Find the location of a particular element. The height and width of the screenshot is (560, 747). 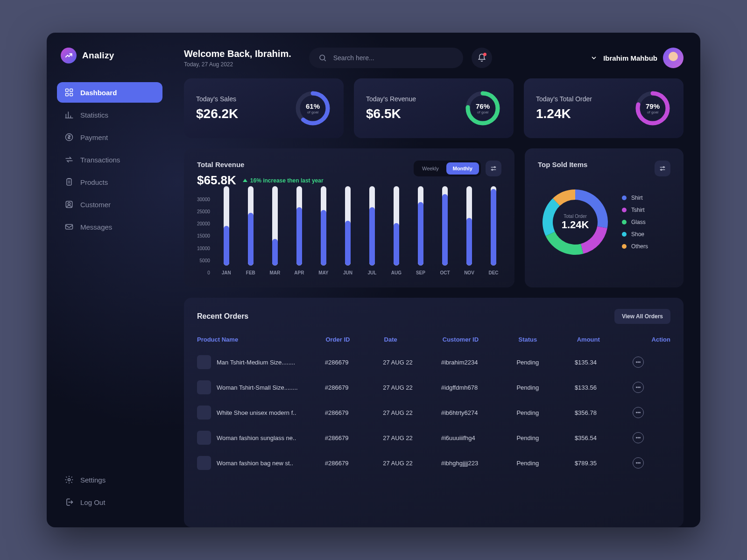

sidebar-item-settings: Settings is located at coordinates (110, 480).